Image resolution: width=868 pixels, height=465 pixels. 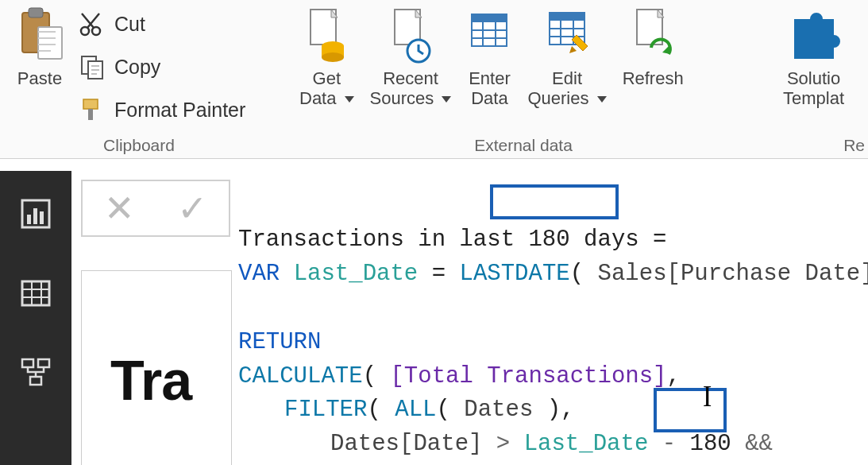 What do you see at coordinates (156, 208) in the screenshot?
I see `formula-controls: ✕ ✓` at bounding box center [156, 208].